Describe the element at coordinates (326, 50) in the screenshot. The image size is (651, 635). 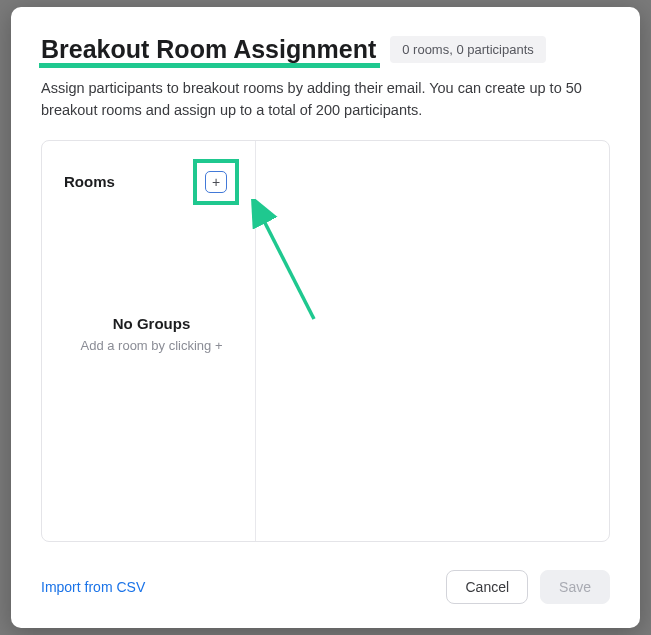
I see `modal-header: Breakout Room Assignment 0 rooms, 0 part…` at that location.